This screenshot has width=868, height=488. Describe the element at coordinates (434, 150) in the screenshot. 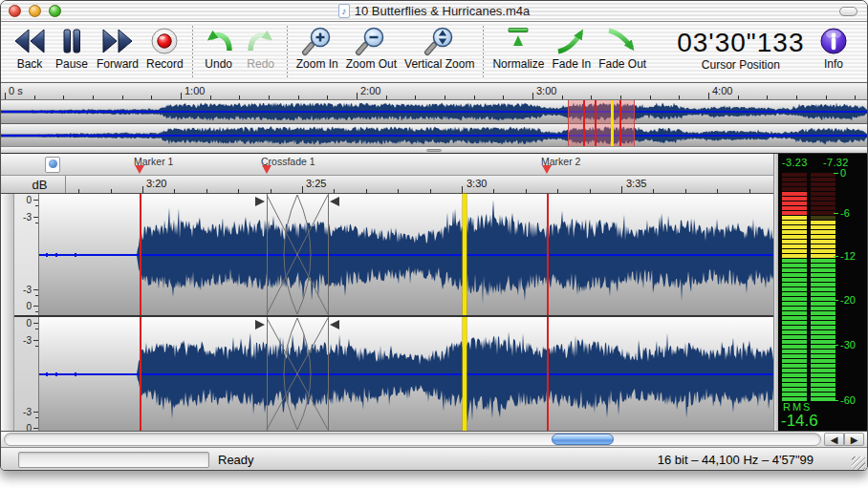

I see `pane-splitter` at that location.